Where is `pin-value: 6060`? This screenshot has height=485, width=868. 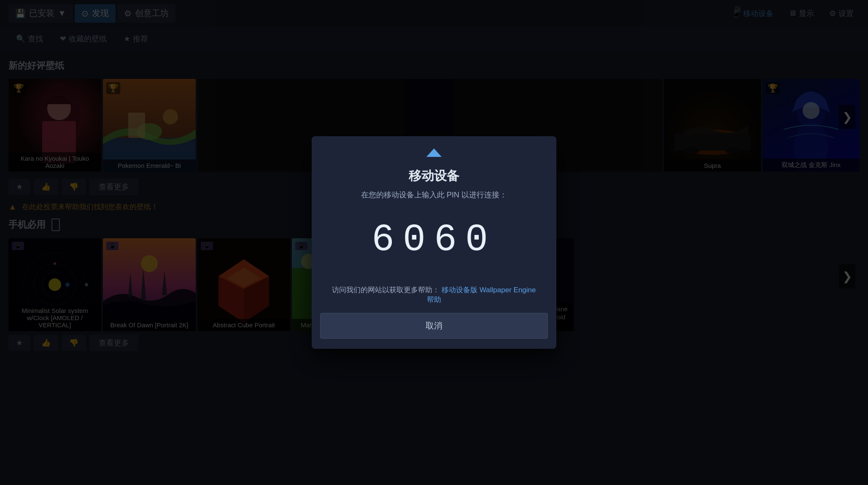 pin-value: 6060 is located at coordinates (434, 240).